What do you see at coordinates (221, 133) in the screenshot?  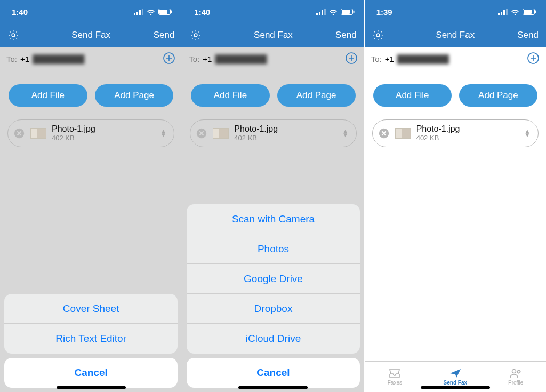 I see `file-thumbnail` at bounding box center [221, 133].